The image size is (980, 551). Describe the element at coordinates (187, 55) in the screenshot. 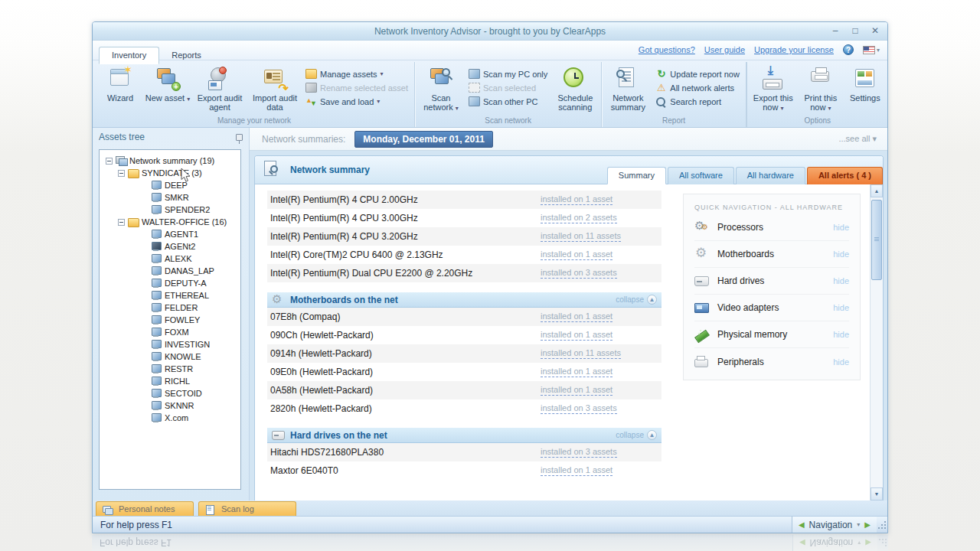

I see `ribbon-tab: Reports` at that location.